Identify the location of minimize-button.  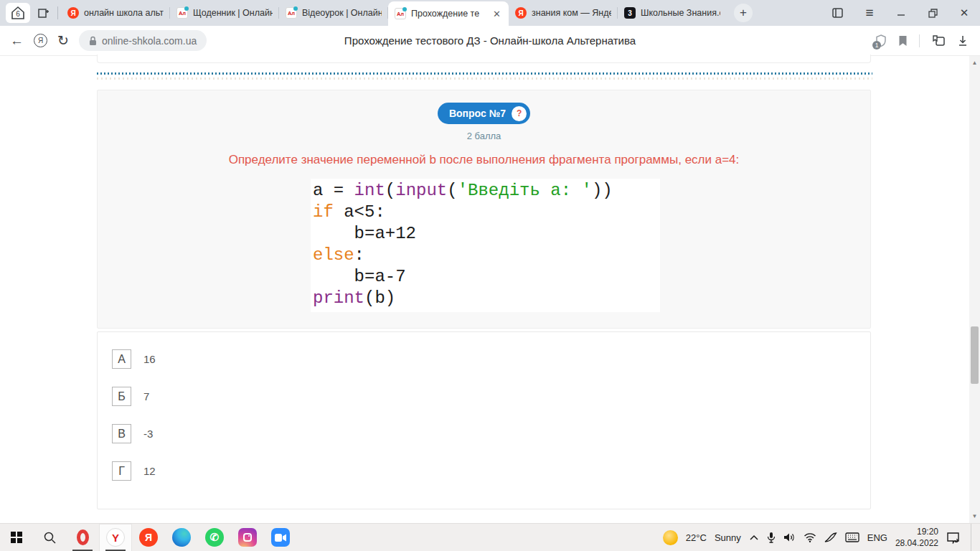
(901, 13).